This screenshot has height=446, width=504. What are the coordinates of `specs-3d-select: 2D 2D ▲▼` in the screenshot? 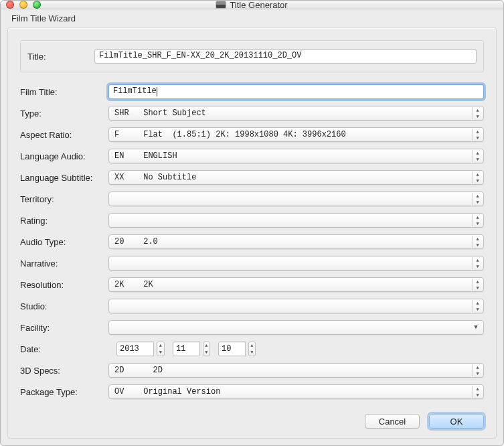 It's located at (296, 370).